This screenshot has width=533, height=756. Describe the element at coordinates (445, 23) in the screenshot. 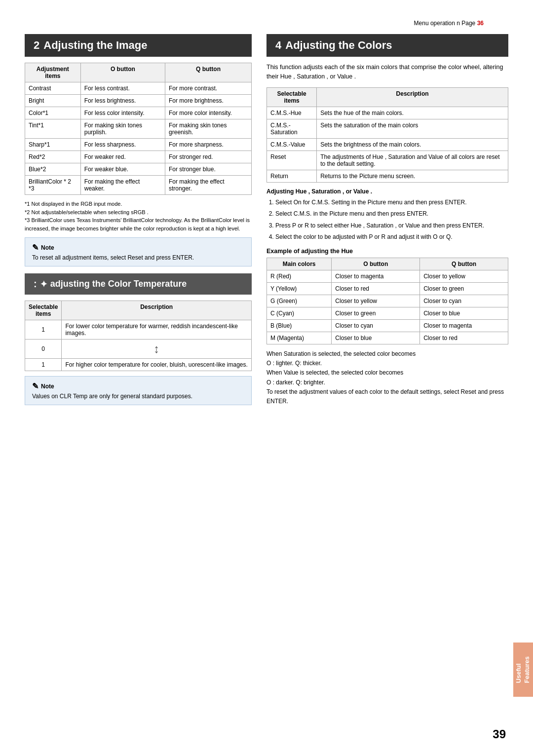

I see `menu-op-text: Menu operation n Page` at that location.